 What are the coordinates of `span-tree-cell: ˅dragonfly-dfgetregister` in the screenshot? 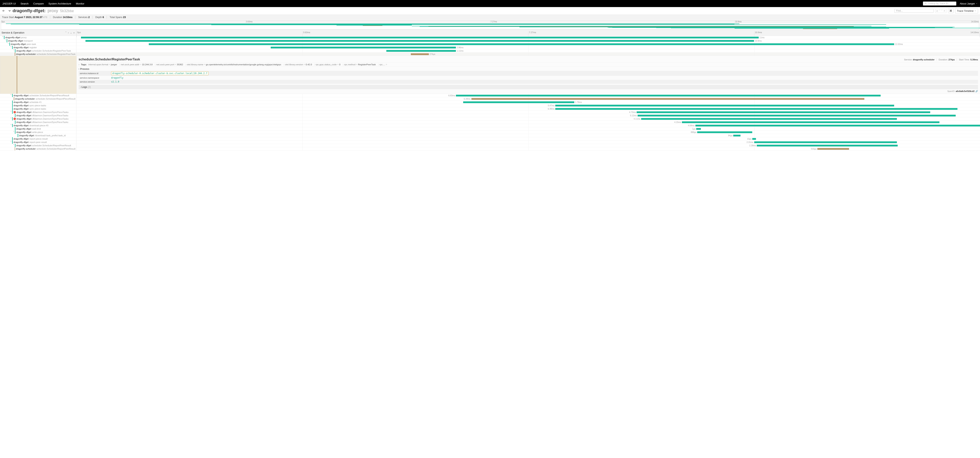 It's located at (38, 48).